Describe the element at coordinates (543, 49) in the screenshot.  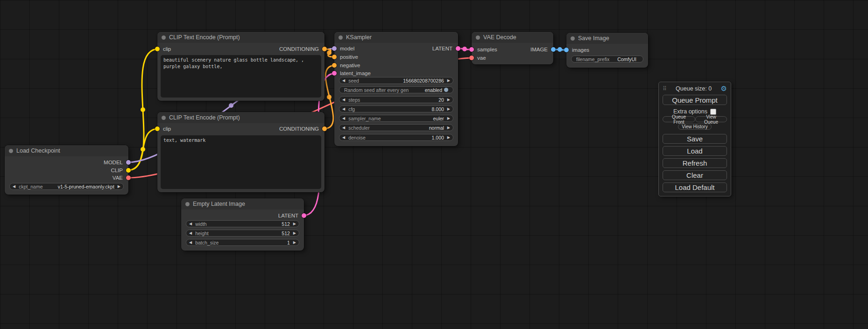
I see `slot-image-output: IMAGE` at that location.